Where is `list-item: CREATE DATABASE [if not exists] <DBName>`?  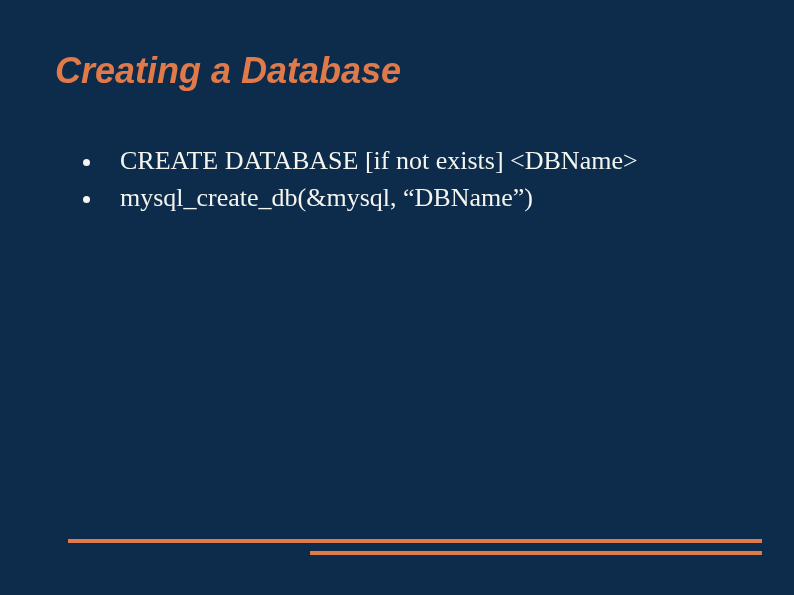
list-item: CREATE DATABASE [if not exists] <DBName> is located at coordinates (410, 162).